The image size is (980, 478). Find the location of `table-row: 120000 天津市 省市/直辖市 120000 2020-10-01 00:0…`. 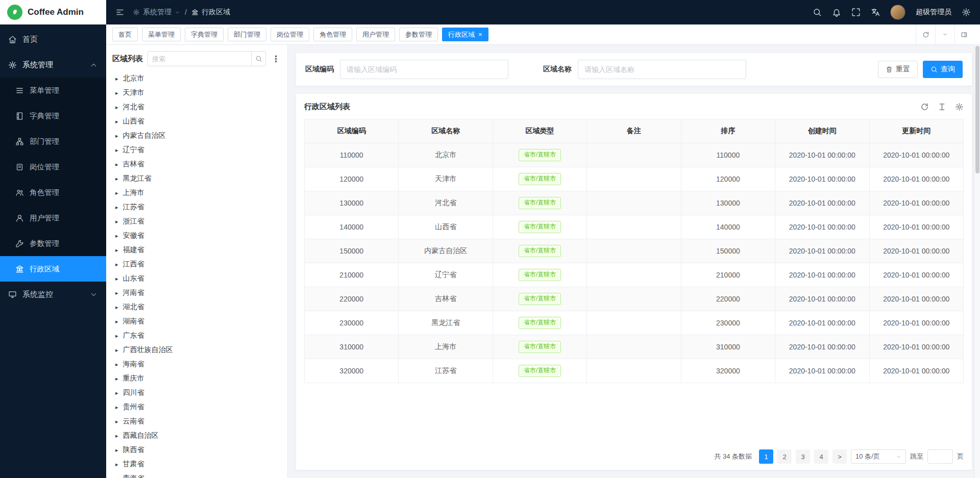

table-row: 120000 天津市 省市/直辖市 120000 2020-10-01 00:0… is located at coordinates (634, 180).